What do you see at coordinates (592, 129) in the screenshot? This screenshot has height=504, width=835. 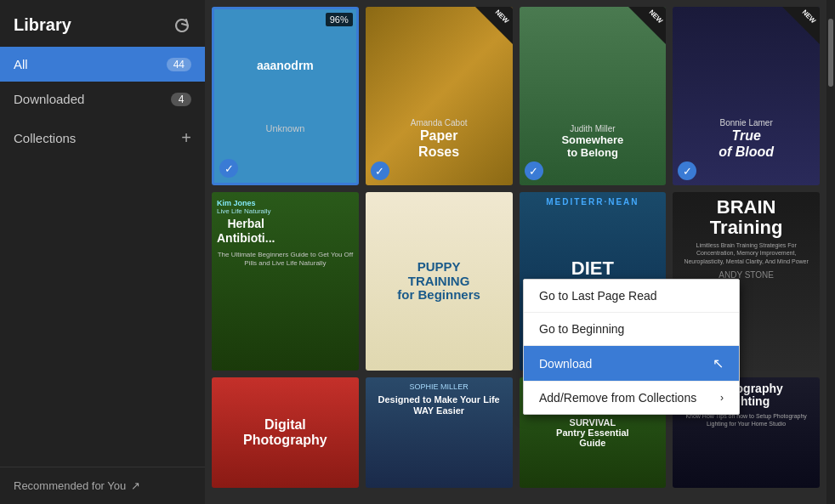 I see `book-author-3: Judith Miller` at bounding box center [592, 129].